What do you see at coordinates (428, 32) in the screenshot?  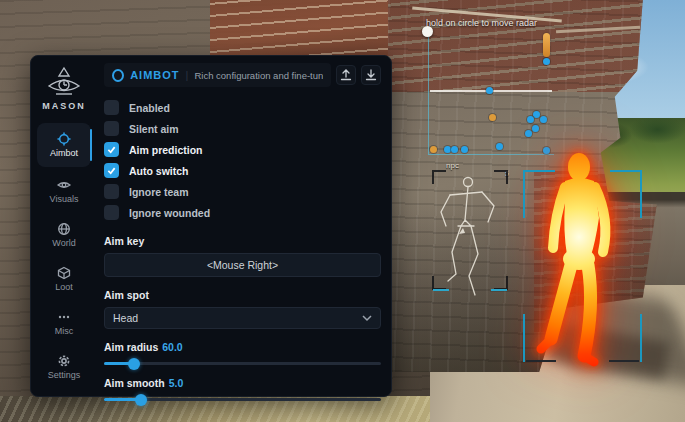 I see `radar-drag-handle` at bounding box center [428, 32].